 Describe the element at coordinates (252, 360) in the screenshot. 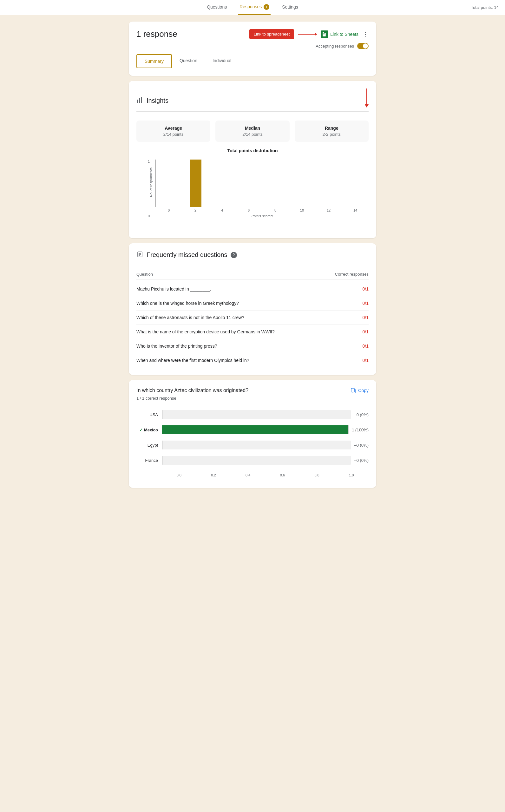

I see `fmq-row-5: When and where were the first modern Oly…` at that location.